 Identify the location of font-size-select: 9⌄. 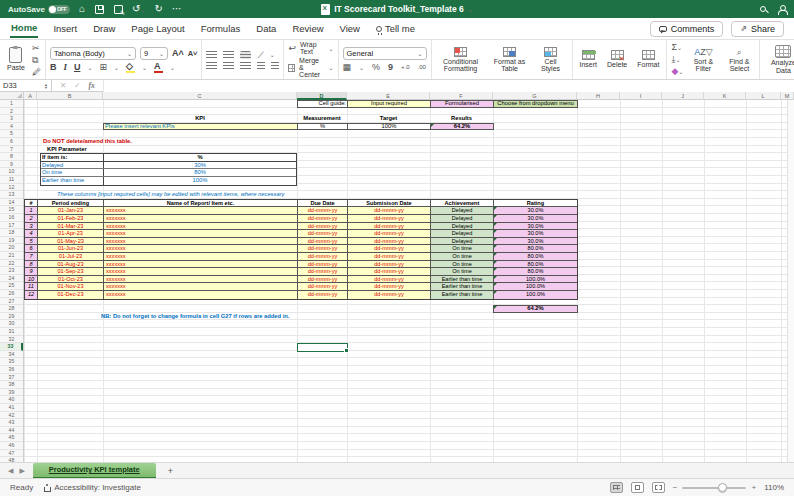
(154, 54).